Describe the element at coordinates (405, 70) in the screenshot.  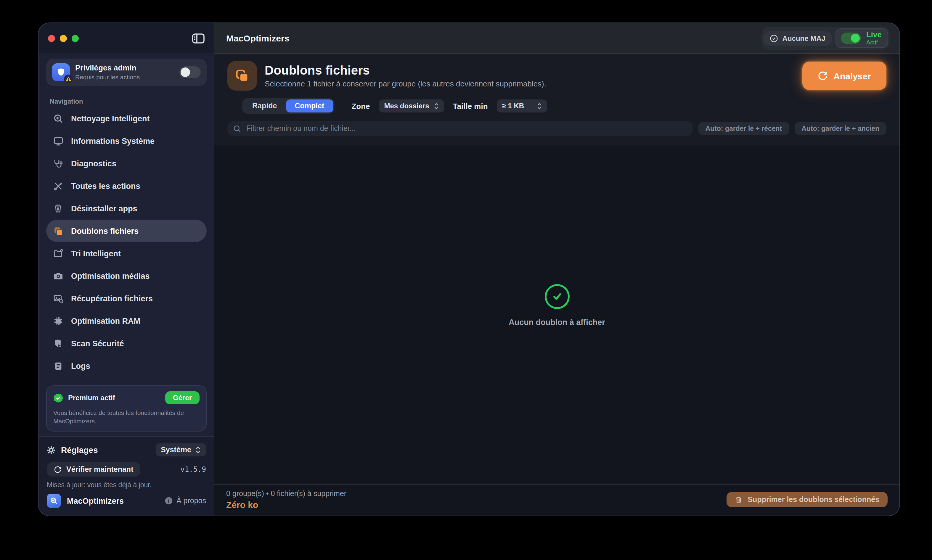
I see `page-title: Doublons fichiers` at that location.